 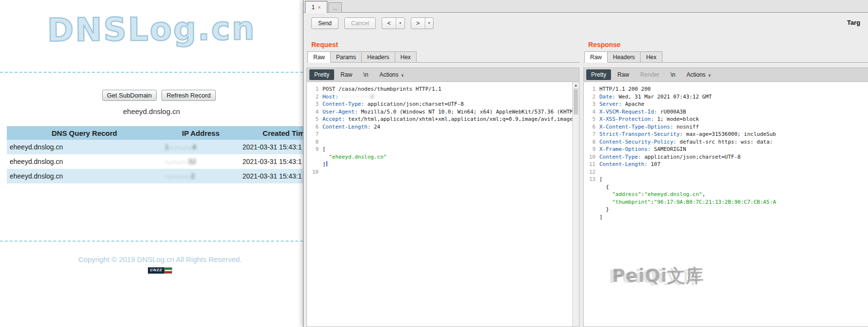 I want to click on current-subdomain: eheeyd.dnslog.cn, so click(x=151, y=112).